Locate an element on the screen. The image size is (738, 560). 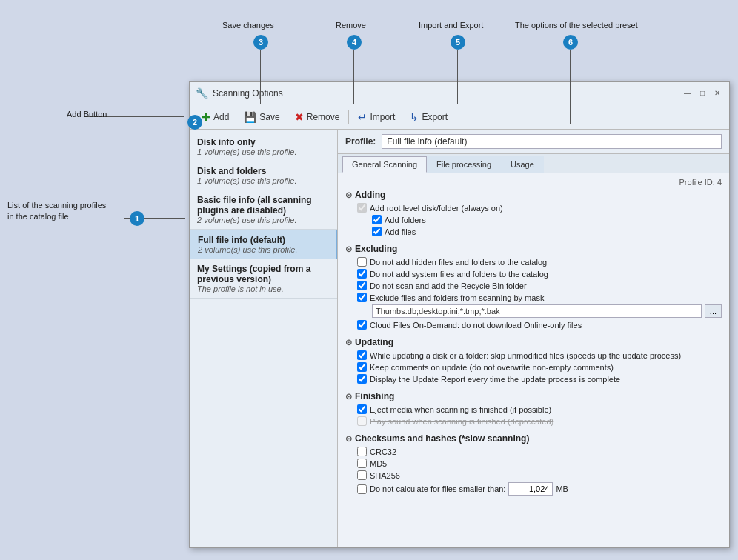
check-update-report-label: Display the Update Report every time the… is located at coordinates (495, 379).